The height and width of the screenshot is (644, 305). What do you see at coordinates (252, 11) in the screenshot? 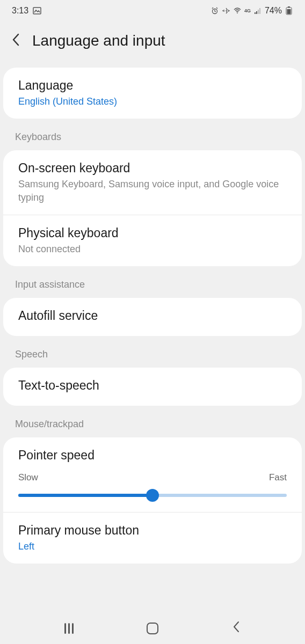
I see `status-right: 4G 74%` at bounding box center [252, 11].